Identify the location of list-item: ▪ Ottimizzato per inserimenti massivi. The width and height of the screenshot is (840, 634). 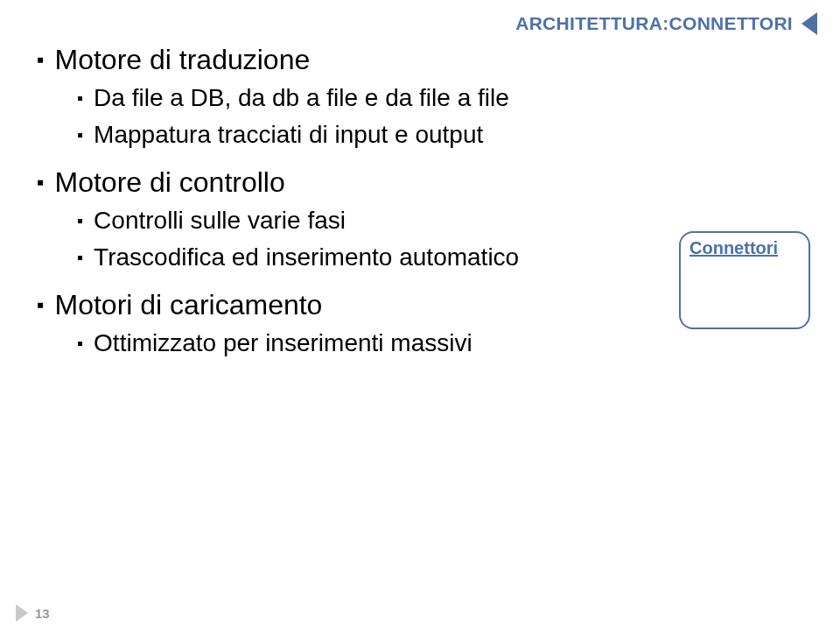
(367, 343).